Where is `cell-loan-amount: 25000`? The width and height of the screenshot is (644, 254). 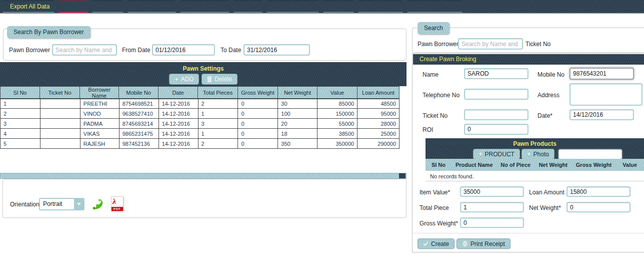 cell-loan-amount: 25000 is located at coordinates (378, 133).